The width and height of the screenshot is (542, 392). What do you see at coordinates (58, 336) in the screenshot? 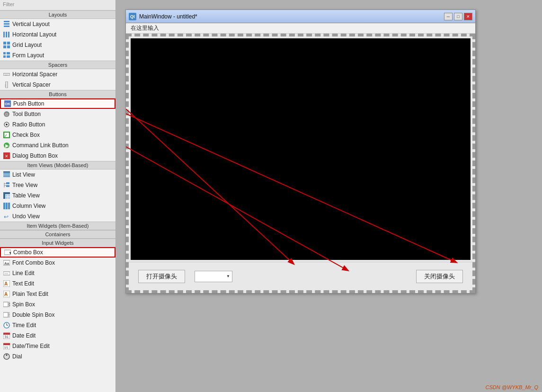
I see `sidebar-item-date-edit: 31 Date Edit` at bounding box center [58, 336].